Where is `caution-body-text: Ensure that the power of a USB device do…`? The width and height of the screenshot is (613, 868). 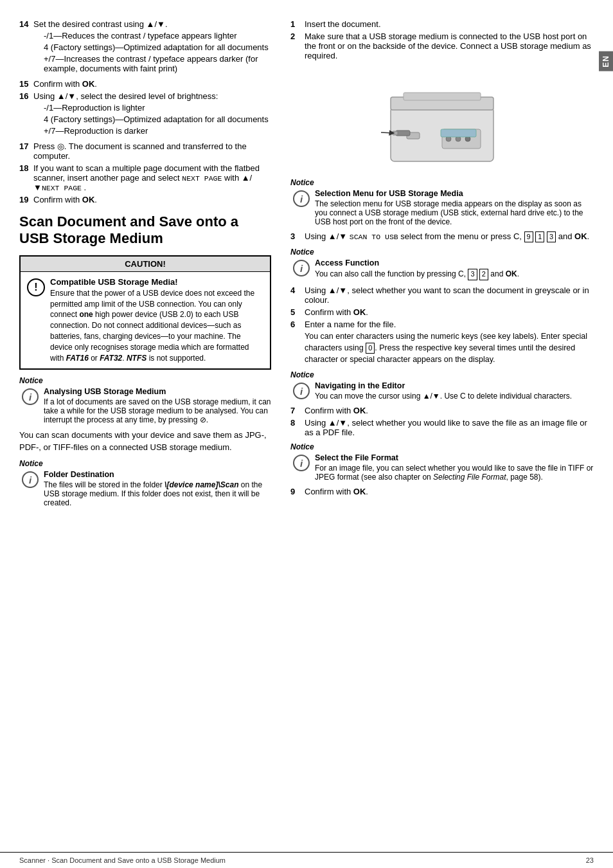
caution-body-text: Ensure that the power of a USB device do… is located at coordinates (157, 326).